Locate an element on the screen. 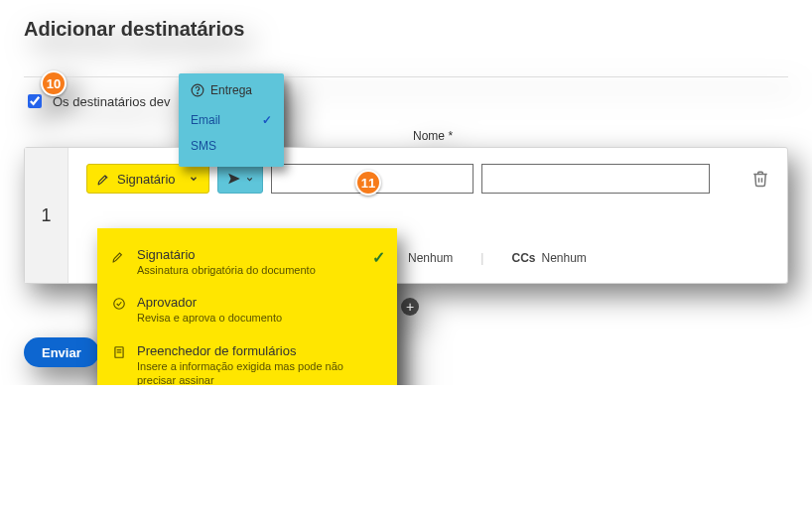  paper-plane-icon is located at coordinates (234, 179).